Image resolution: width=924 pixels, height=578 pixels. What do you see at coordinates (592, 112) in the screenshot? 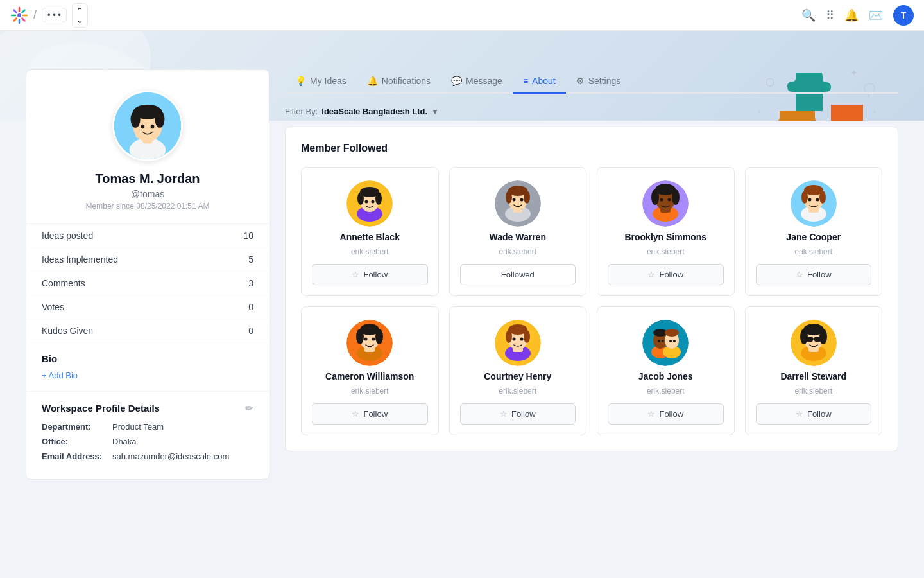
I see `filter-bar: Filter By: IdeaScale Bangladesh Ltd. ▼` at bounding box center [592, 112].